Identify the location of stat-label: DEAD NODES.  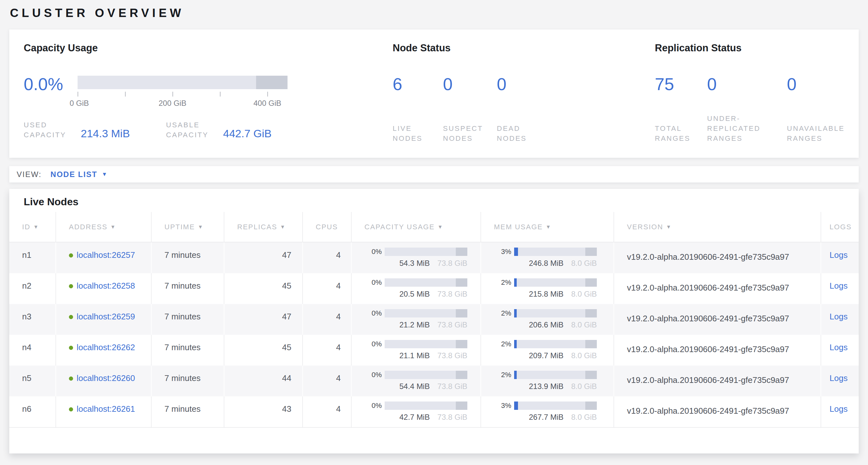
(524, 134).